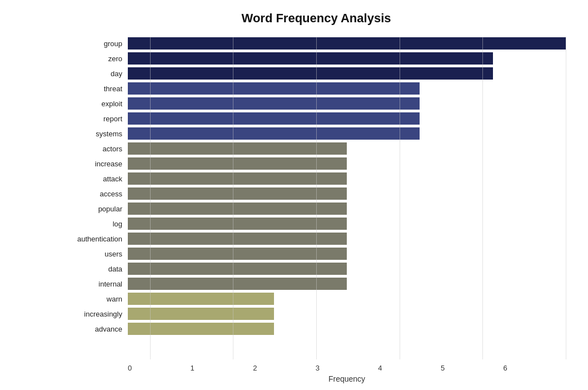 Image resolution: width=588 pixels, height=390 pixels. What do you see at coordinates (97, 134) in the screenshot?
I see `bar-label: systems` at bounding box center [97, 134].